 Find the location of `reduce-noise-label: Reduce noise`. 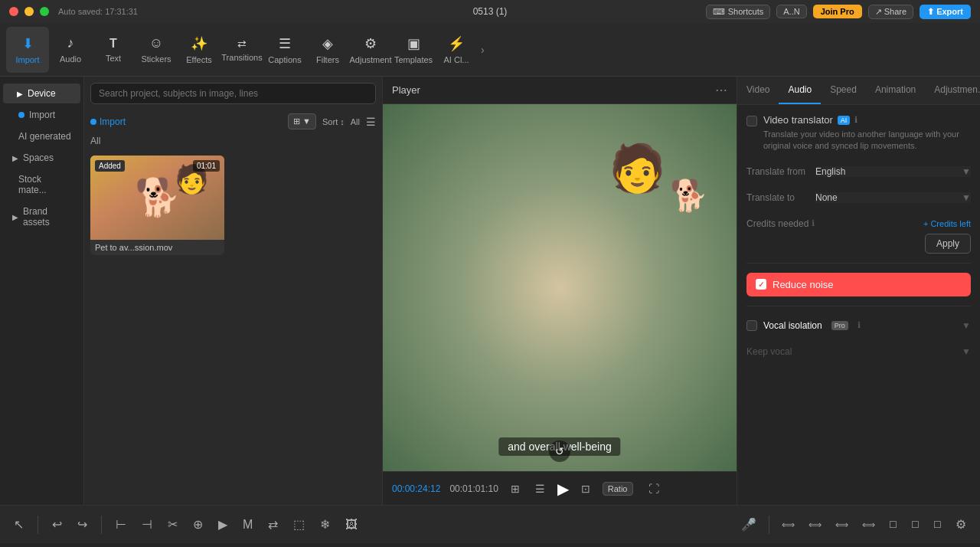

reduce-noise-label: Reduce noise is located at coordinates (803, 285).